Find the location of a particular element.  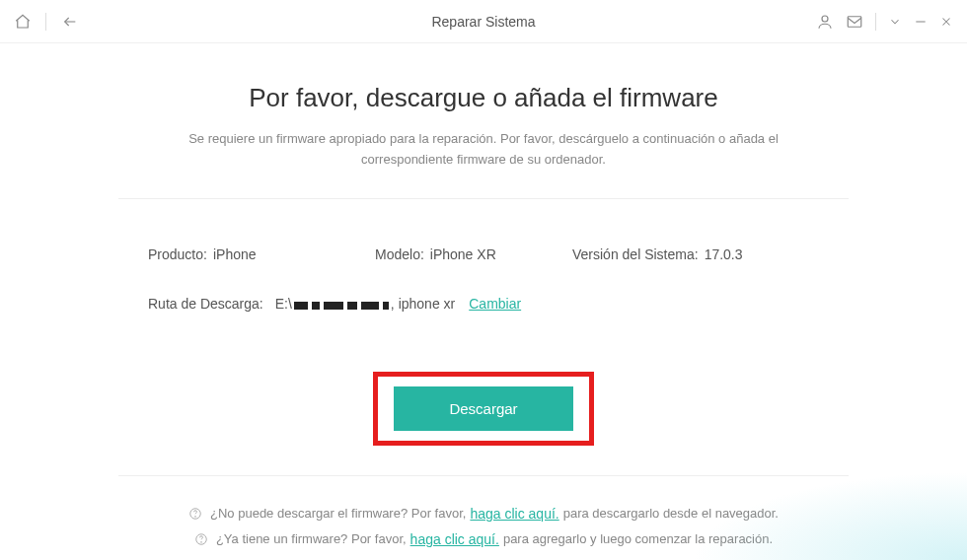

close-icon is located at coordinates (946, 22).